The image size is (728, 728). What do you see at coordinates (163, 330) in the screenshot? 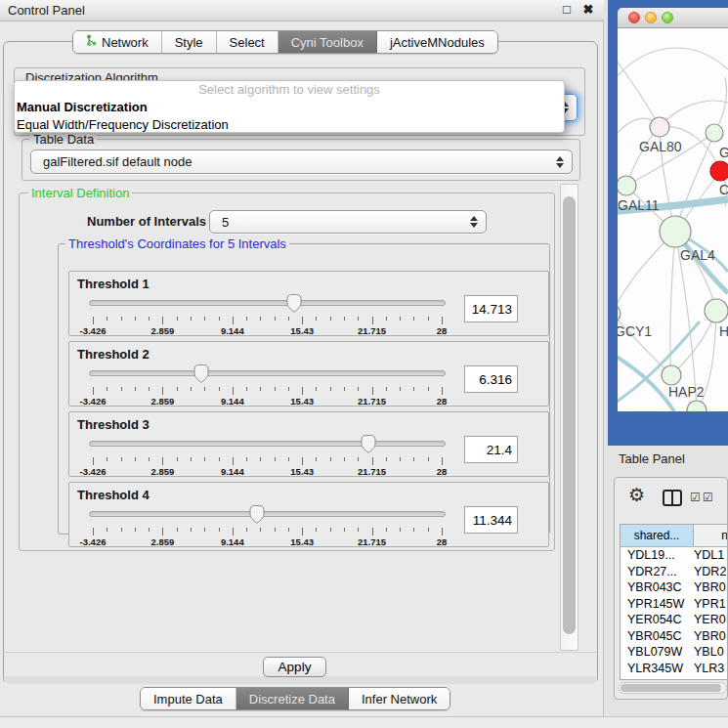
I see `slider-scale-label: 2.859` at bounding box center [163, 330].